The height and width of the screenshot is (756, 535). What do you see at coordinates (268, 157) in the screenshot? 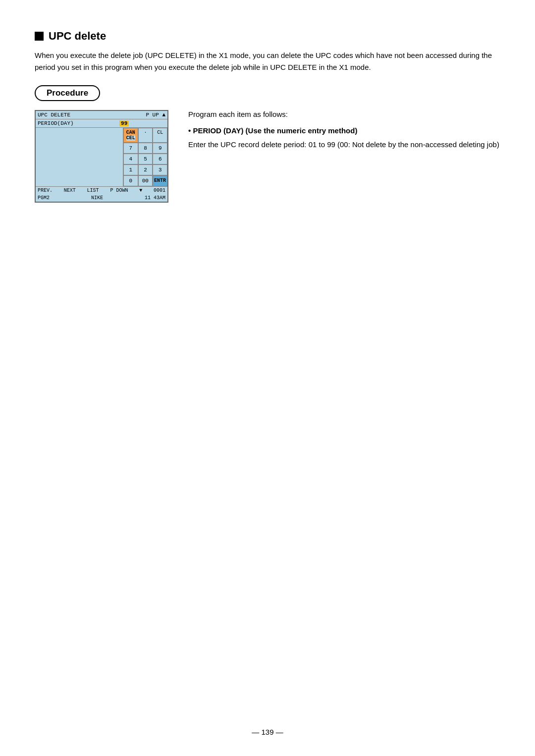
I see `procedure-content: UPC DELETE P UP ▲ PERIOD(DAY) 99` at bounding box center [268, 157].